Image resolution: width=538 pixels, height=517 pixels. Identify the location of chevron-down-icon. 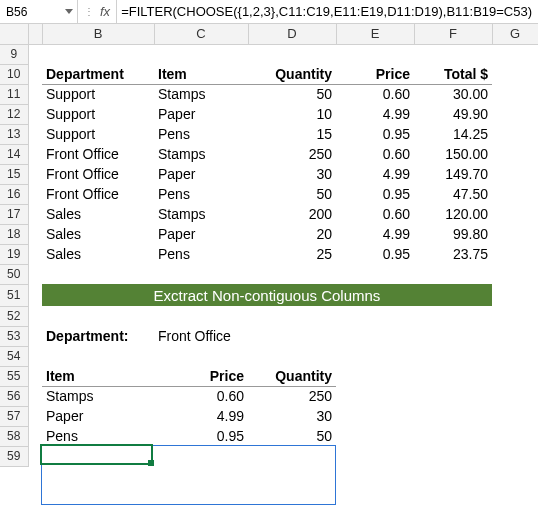
(69, 12).